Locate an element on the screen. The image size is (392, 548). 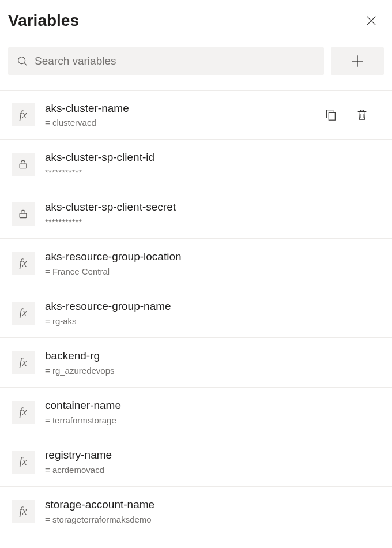
add-variable-button is located at coordinates (357, 61).